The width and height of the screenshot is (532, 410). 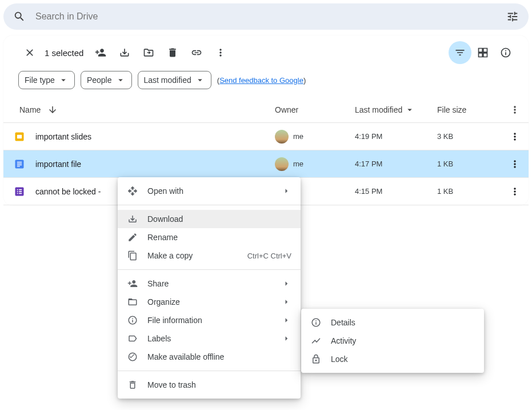 I want to click on search-bar, so click(x=266, y=17).